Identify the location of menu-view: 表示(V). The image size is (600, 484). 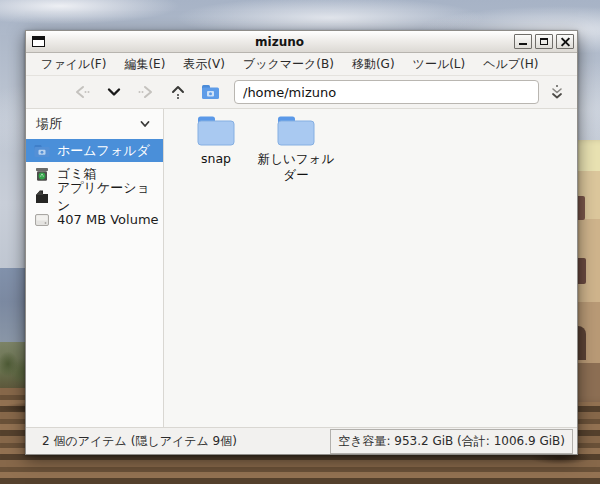
(204, 64).